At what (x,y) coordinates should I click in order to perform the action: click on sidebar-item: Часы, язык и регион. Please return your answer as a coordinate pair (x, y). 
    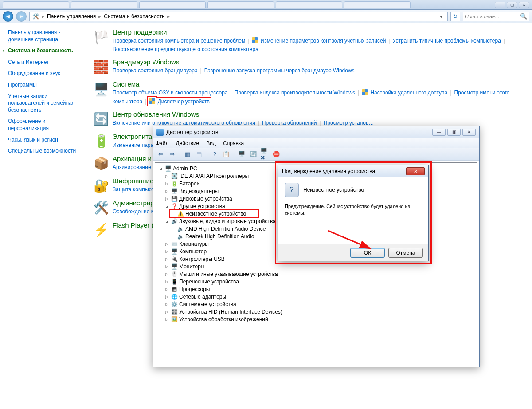
    Looking at the image, I should click on (46, 140).